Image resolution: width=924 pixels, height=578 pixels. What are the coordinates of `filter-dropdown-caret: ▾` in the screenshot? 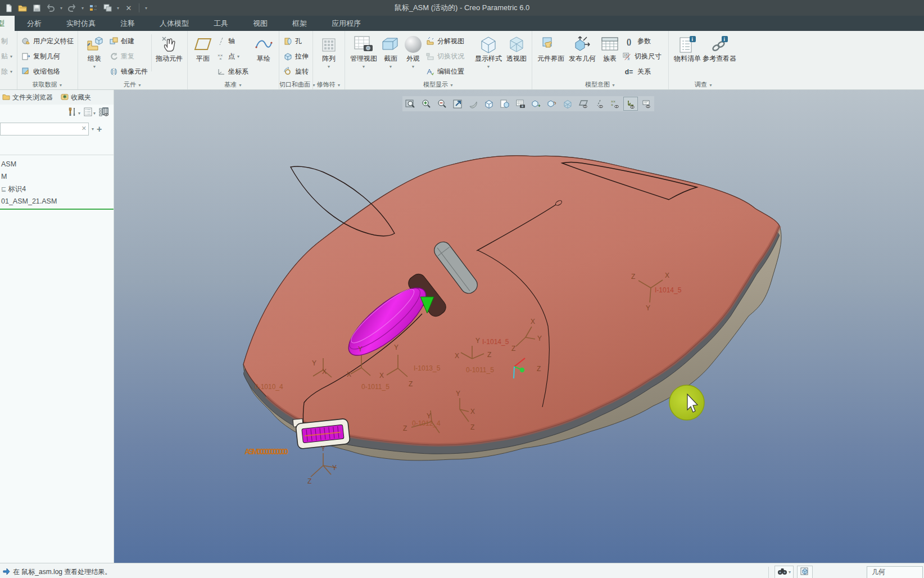 It's located at (93, 129).